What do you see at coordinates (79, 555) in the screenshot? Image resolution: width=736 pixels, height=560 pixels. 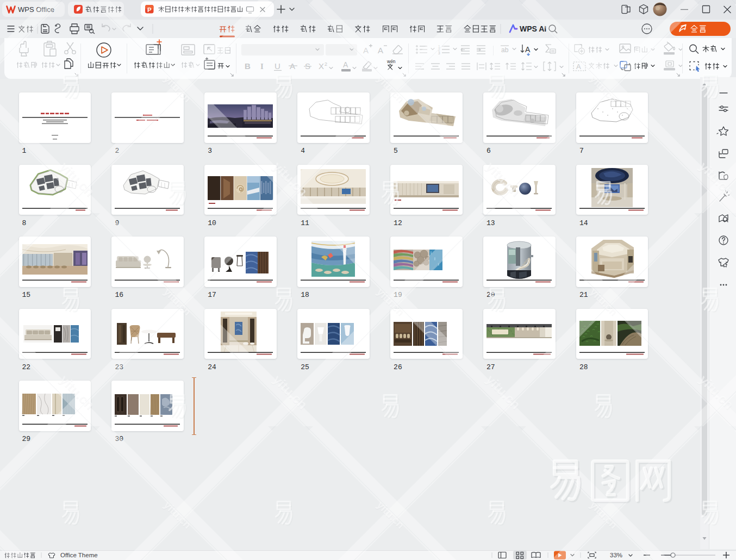 I see `svg-text: Office Theme` at bounding box center [79, 555].